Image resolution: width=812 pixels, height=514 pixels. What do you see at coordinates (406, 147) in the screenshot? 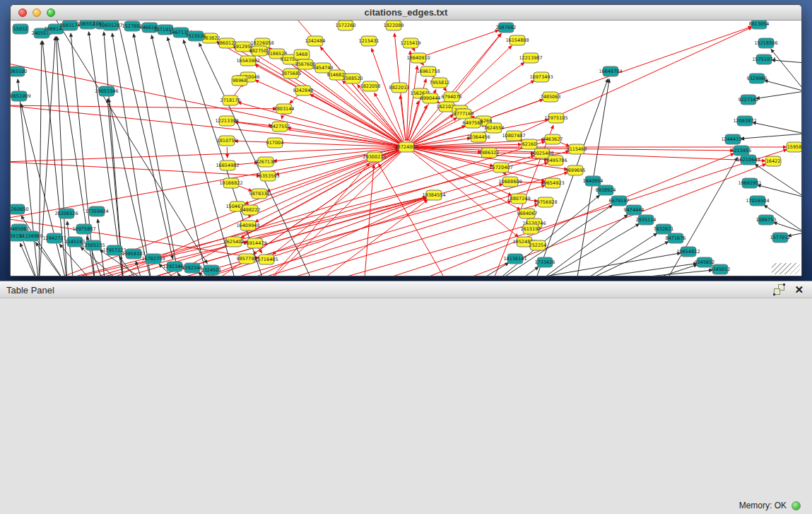
I see `graph-node-label: 18724007` at bounding box center [406, 147].